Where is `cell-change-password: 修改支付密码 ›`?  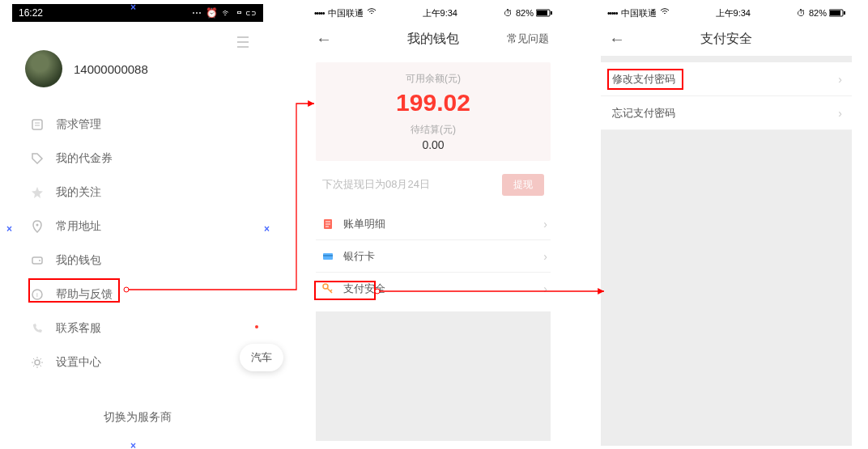
cell-change-password: 修改支付密码 › is located at coordinates (726, 79).